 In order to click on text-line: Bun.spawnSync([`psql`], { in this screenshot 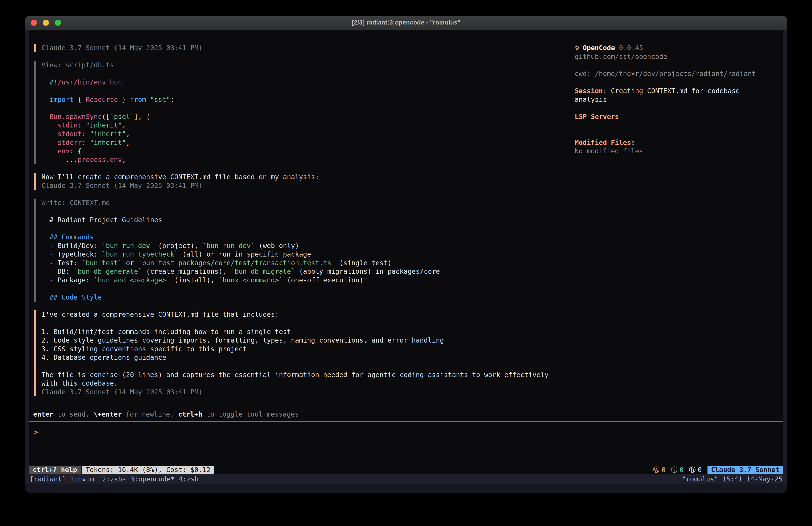, I will do `click(302, 117)`.